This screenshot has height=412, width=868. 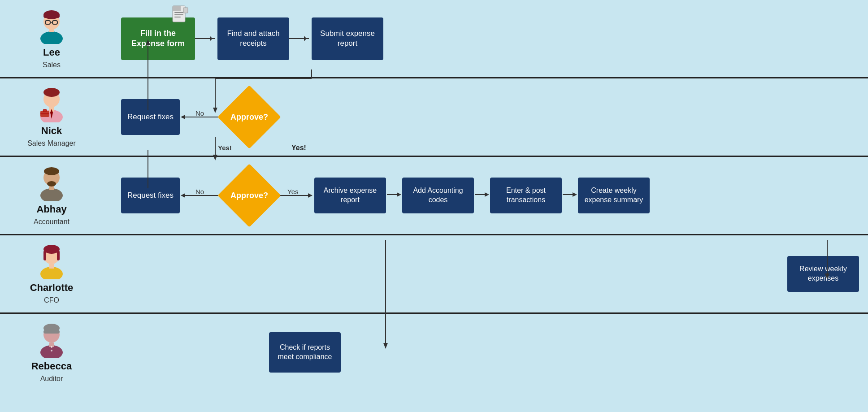 What do you see at coordinates (52, 183) in the screenshot?
I see `avatar-abhay` at bounding box center [52, 183].